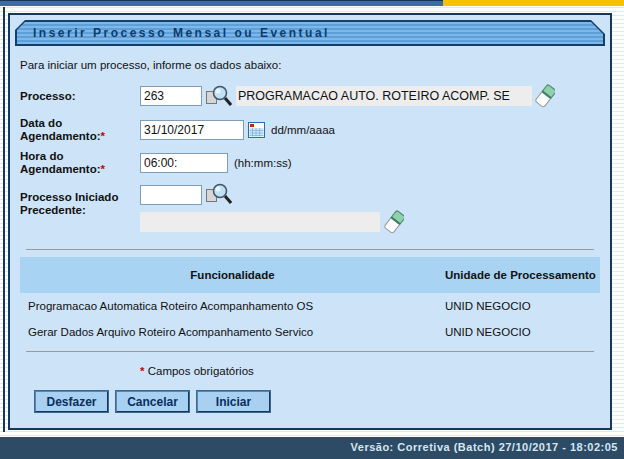 Image resolution: width=624 pixels, height=459 pixels. I want to click on cancelar-button: Cancelar, so click(152, 402).